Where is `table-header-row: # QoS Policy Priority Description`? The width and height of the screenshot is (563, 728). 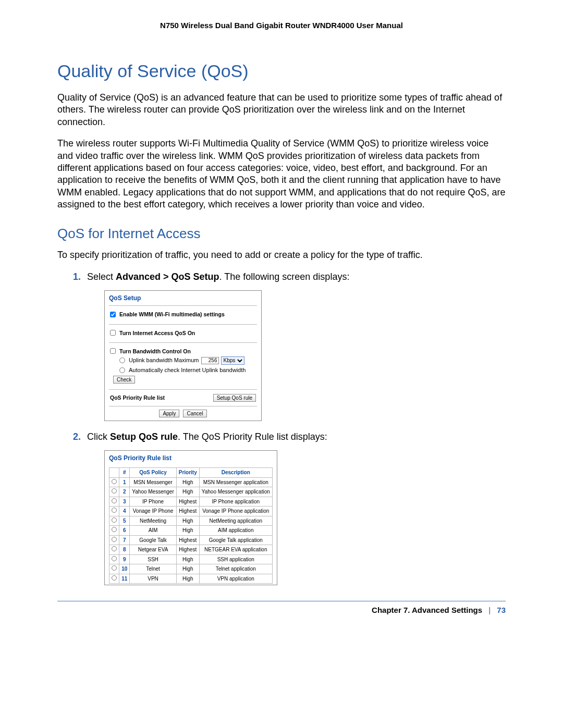 table-header-row: # QoS Policy Priority Description is located at coordinates (191, 473).